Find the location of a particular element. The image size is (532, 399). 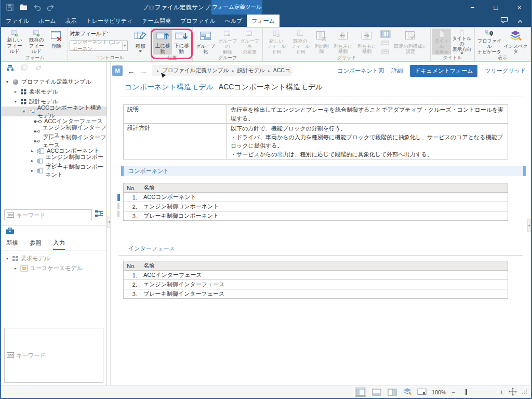

tab-home: ホーム is located at coordinates (47, 21).